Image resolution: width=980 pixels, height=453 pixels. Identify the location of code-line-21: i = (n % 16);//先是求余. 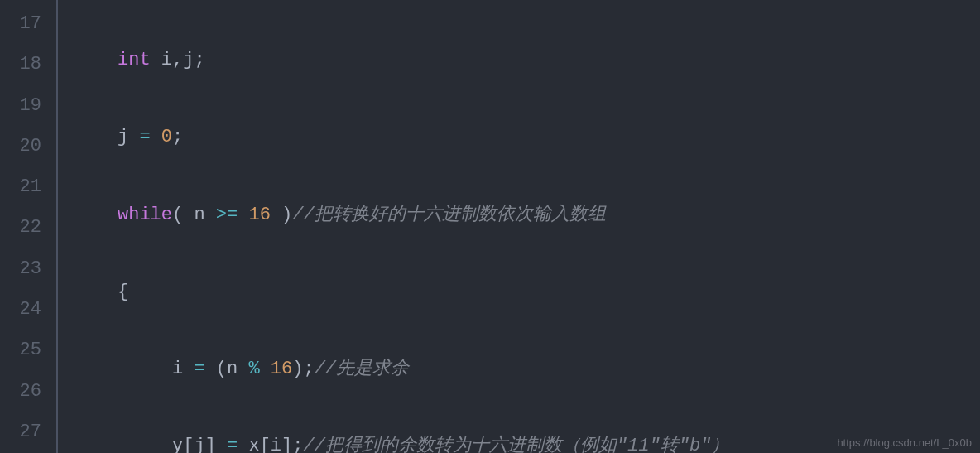
(521, 369).